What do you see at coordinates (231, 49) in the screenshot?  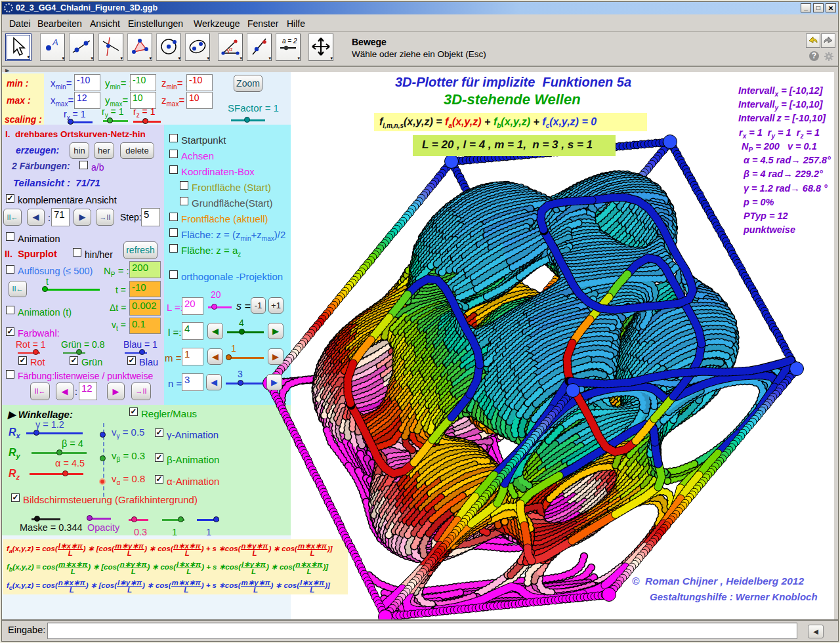 I see `svg-text: α` at bounding box center [231, 49].